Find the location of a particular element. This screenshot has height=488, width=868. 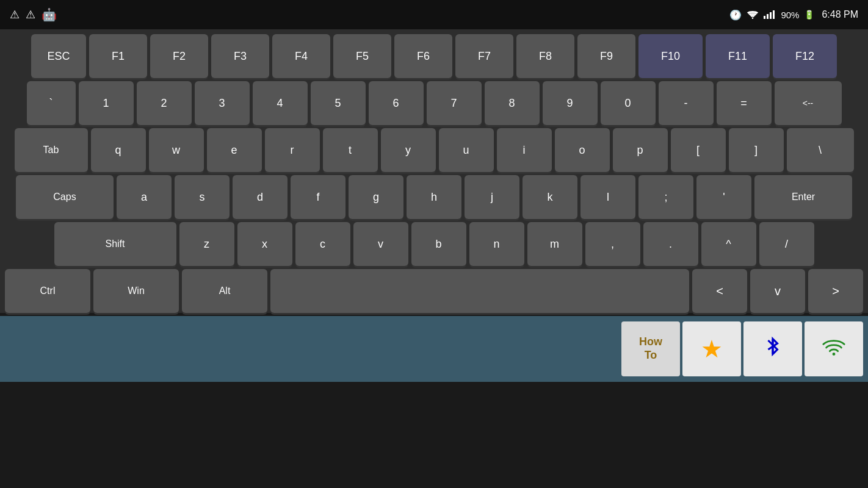

key-equals: = is located at coordinates (744, 103).